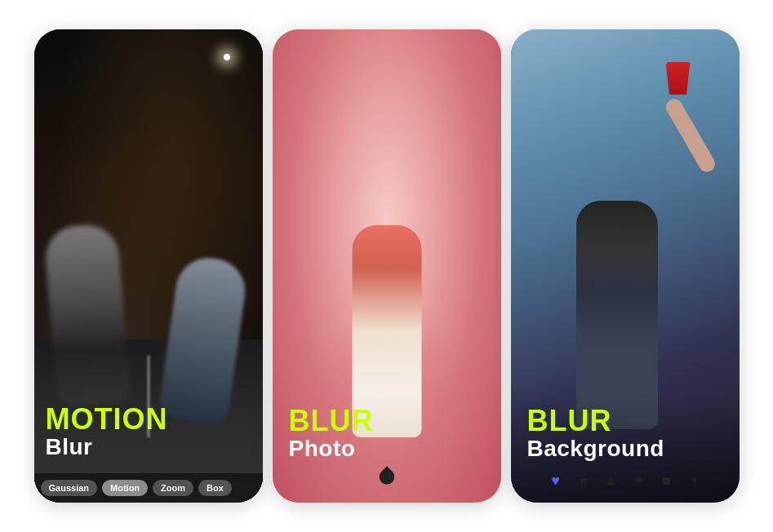  What do you see at coordinates (678, 78) in the screenshot?
I see `card3-cup` at bounding box center [678, 78].